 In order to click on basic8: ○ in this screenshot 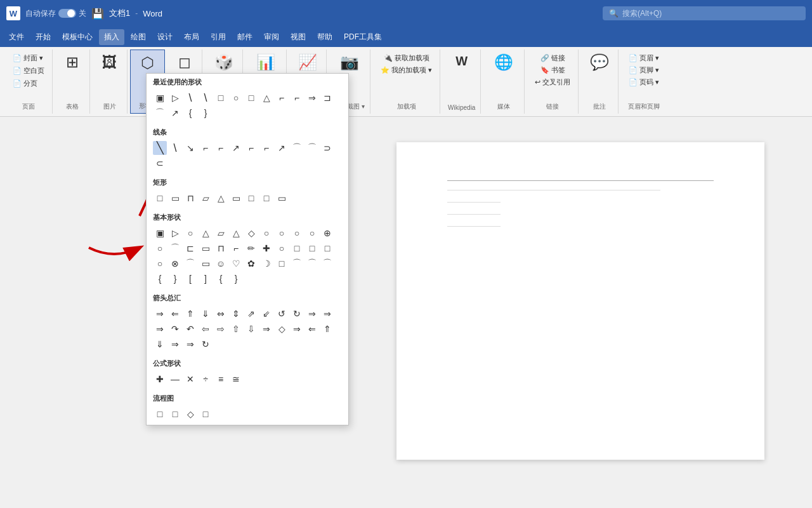, I will do `click(266, 233)`.